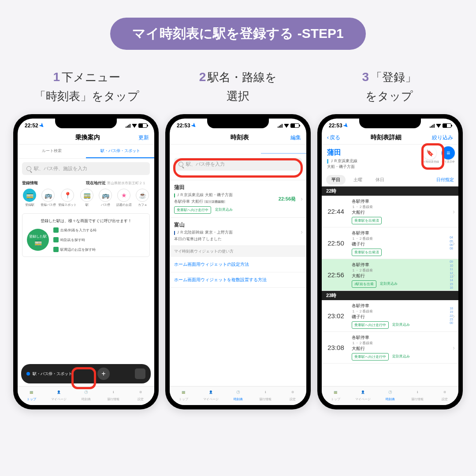 This screenshot has width=476, height=476. Describe the element at coordinates (238, 264) in the screenshot. I see `link-widget-setup: ホーム画面用ウィジェットの設定方法` at that location.